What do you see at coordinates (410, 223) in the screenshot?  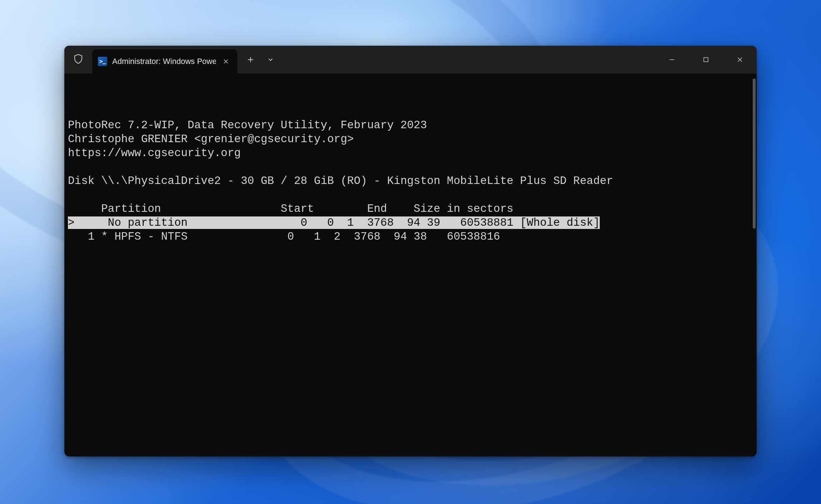 I see `partition-row-selected: > No partition 0 0 1 3768 94 39 60538881…` at bounding box center [410, 223].